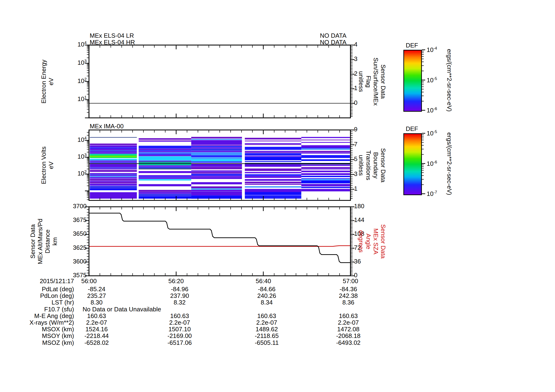 This screenshot has height=392, width=555. What do you see at coordinates (180, 329) in the screenshot?
I see `table-cell: 1507.10` at bounding box center [180, 329].